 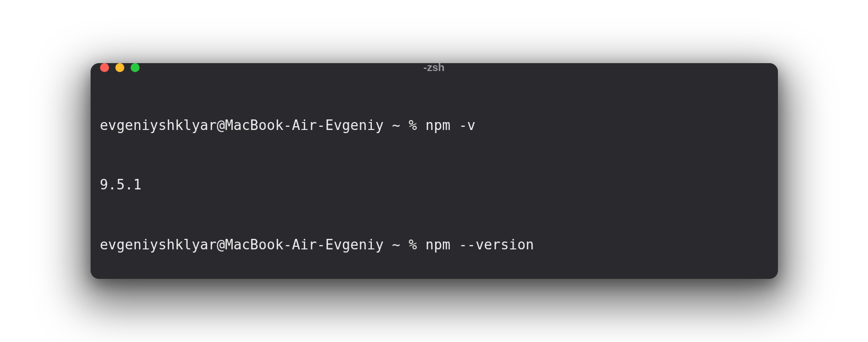 What do you see at coordinates (135, 67) in the screenshot?
I see `maximize-icon` at bounding box center [135, 67].